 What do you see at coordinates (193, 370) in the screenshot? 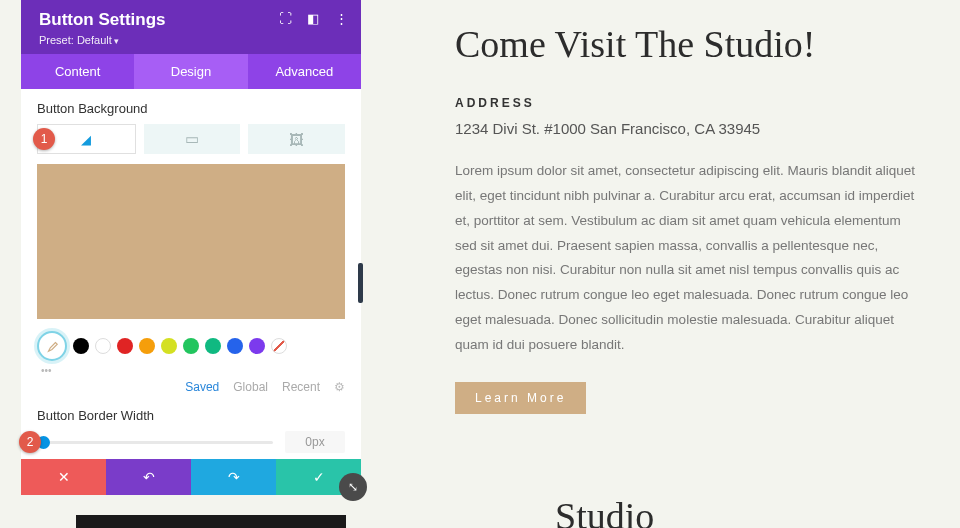
I see `more-dots: •••` at bounding box center [193, 370].